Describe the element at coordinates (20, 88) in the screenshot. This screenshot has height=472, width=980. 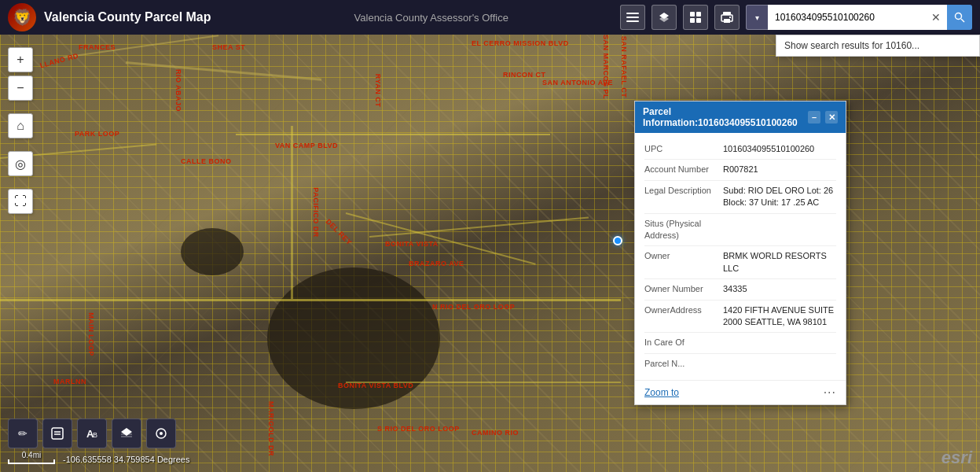
I see `zoom-out-button: −` at that location.